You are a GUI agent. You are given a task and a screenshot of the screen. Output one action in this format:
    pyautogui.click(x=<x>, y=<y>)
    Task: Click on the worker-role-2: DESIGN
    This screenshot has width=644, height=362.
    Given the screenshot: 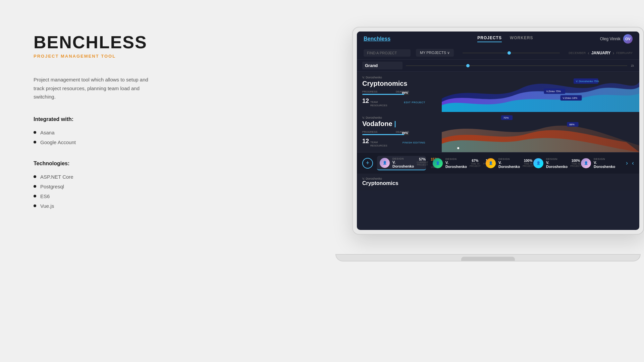 What is the action you would take?
    pyautogui.click(x=456, y=159)
    